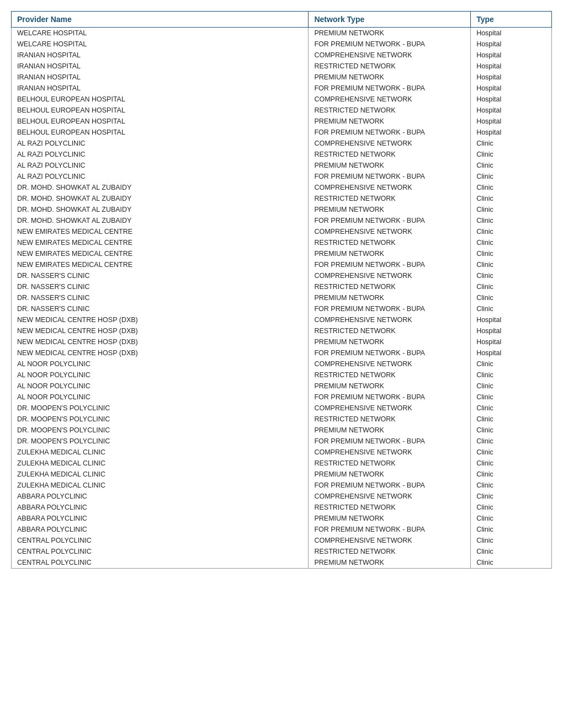 This screenshot has height=728, width=563. I want to click on table-row: ABBARA POLYCLINICFOR PREMIUM NETWORK - B…, so click(282, 529).